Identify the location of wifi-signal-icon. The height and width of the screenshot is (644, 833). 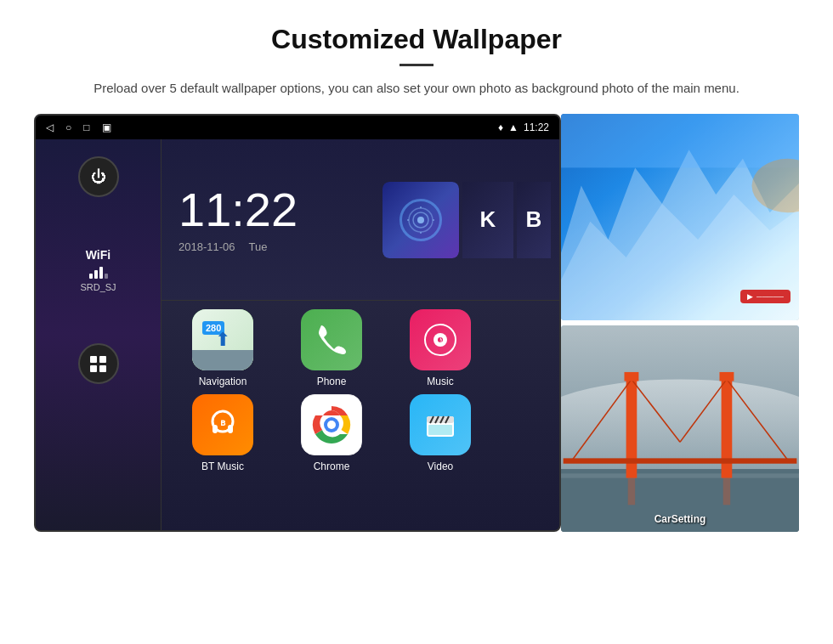
(421, 220).